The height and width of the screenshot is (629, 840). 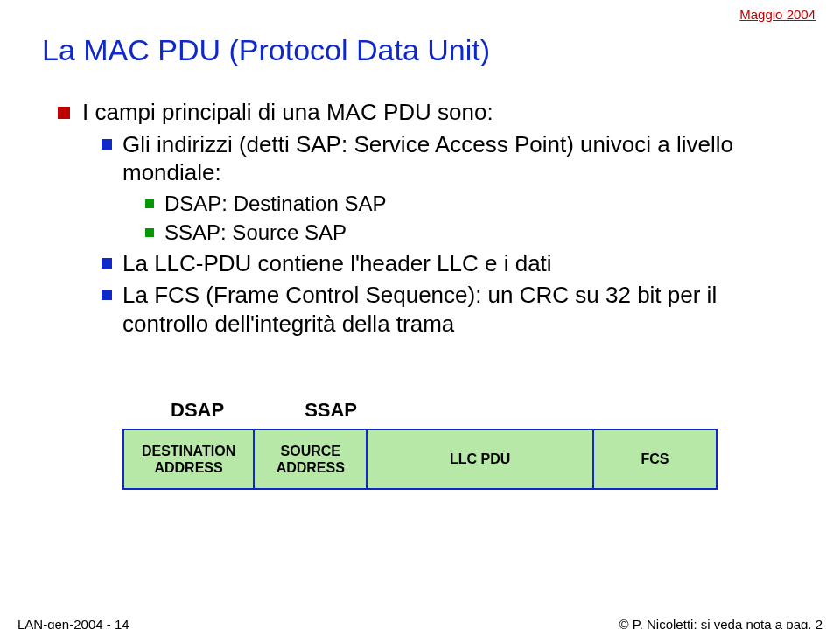 What do you see at coordinates (189, 459) in the screenshot?
I see `cell-destination-address: DESTINATION ADDRESS` at bounding box center [189, 459].